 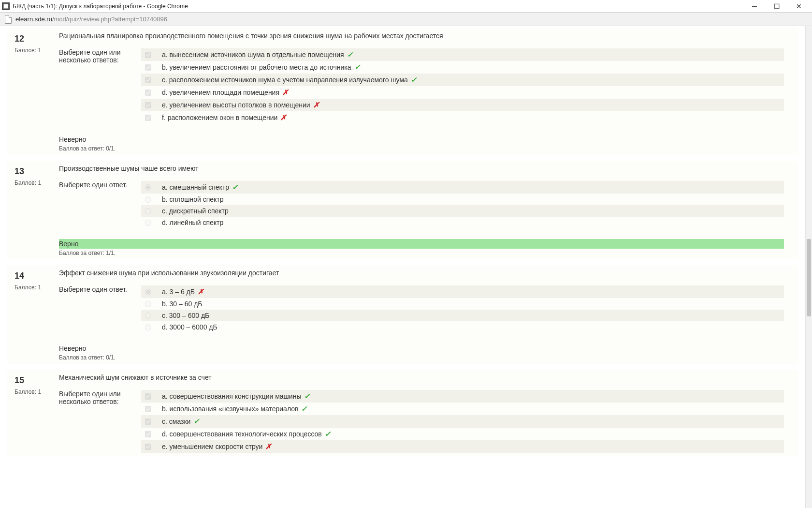 I want to click on answer-option: c. дискретный спектр, so click(x=463, y=211).